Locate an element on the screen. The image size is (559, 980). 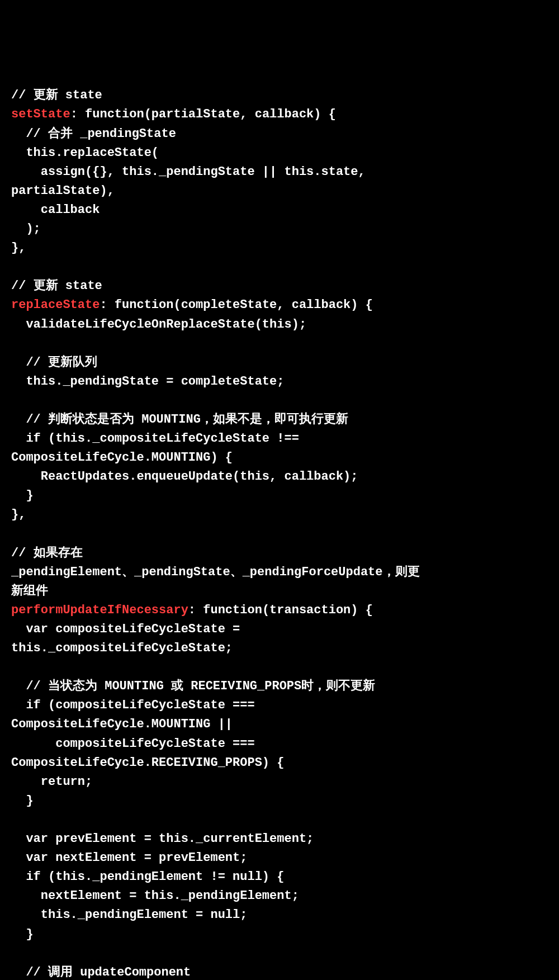
code-text: CompositeLifeCycle.MOUNTING) { is located at coordinates (122, 457).